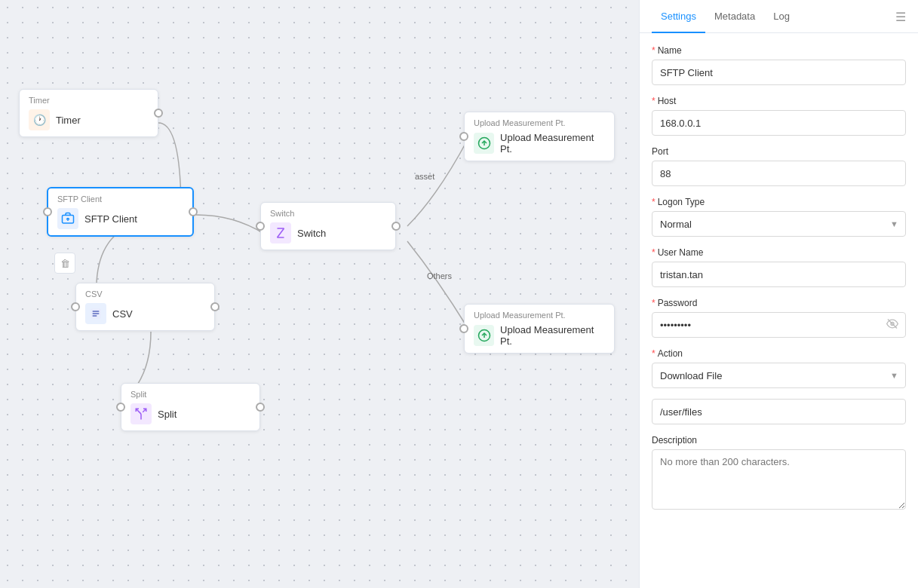 The height and width of the screenshot is (588, 918). I want to click on port-input, so click(778, 173).